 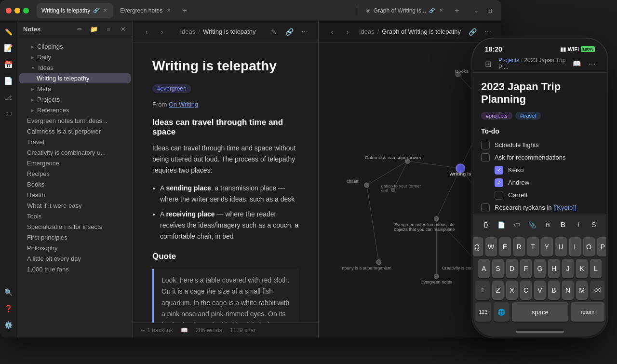 I want to click on brackets-icon: {}, so click(x=486, y=225).